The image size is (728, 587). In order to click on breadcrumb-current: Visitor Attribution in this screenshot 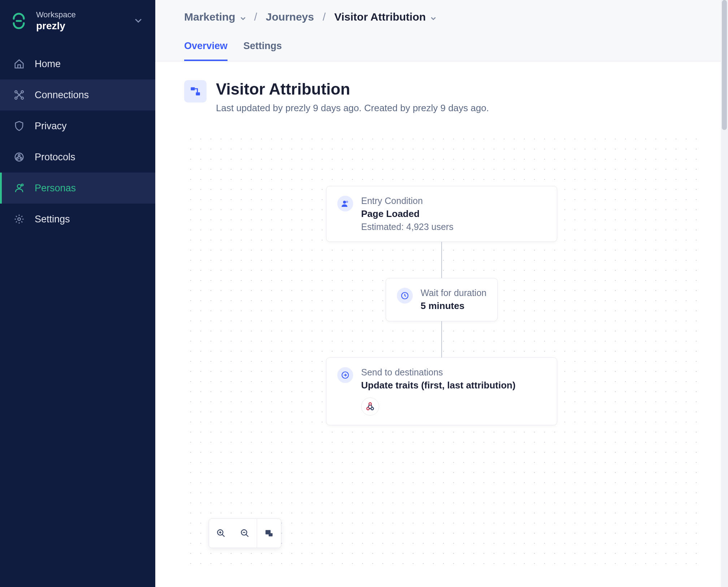, I will do `click(385, 17)`.